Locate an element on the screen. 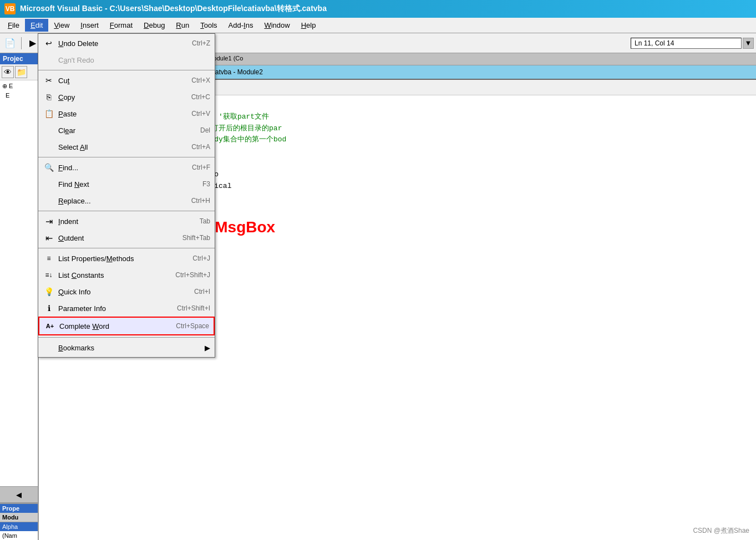  indent-label: Indent is located at coordinates (123, 222).